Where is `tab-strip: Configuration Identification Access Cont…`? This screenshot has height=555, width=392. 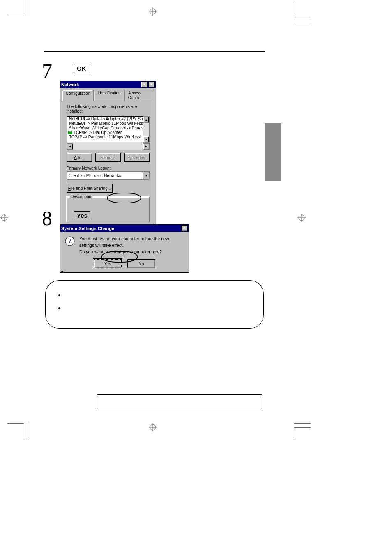
tab-strip: Configuration Identification Access Cont… is located at coordinates (108, 95).